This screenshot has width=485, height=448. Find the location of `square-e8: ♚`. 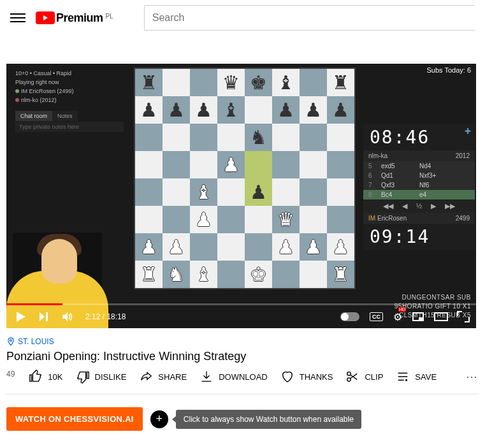

square-e8: ♚ is located at coordinates (259, 83).